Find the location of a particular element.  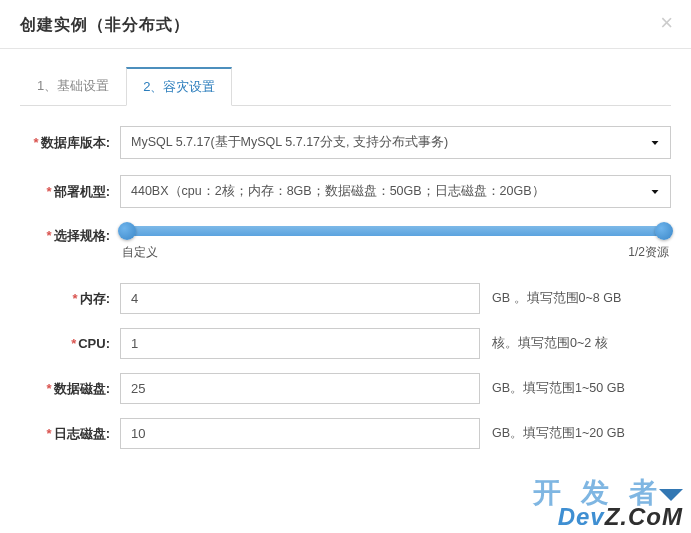

slider-labels: 自定义 1/2资源 is located at coordinates (396, 252).